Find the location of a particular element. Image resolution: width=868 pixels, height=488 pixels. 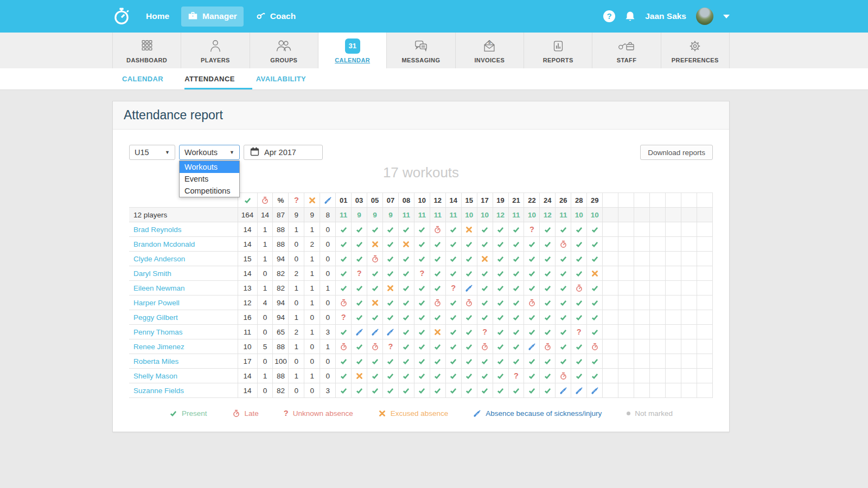

user-name: Jaan Saks is located at coordinates (666, 16).